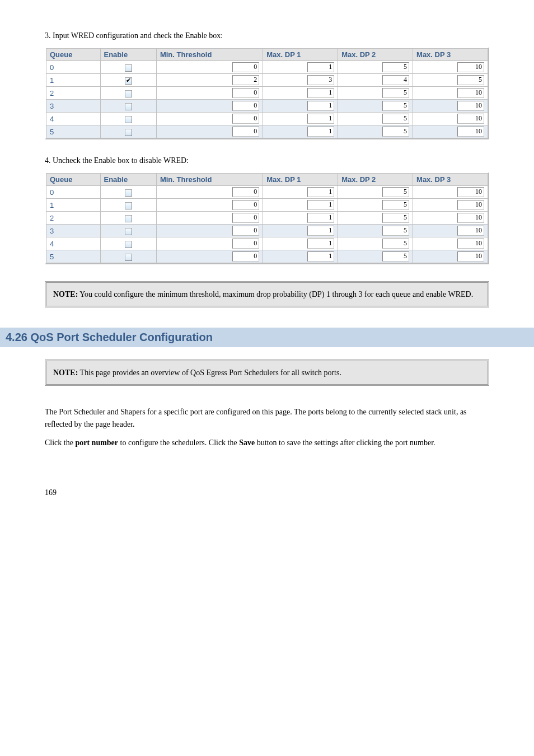  I want to click on table-row: 401510, so click(268, 244).